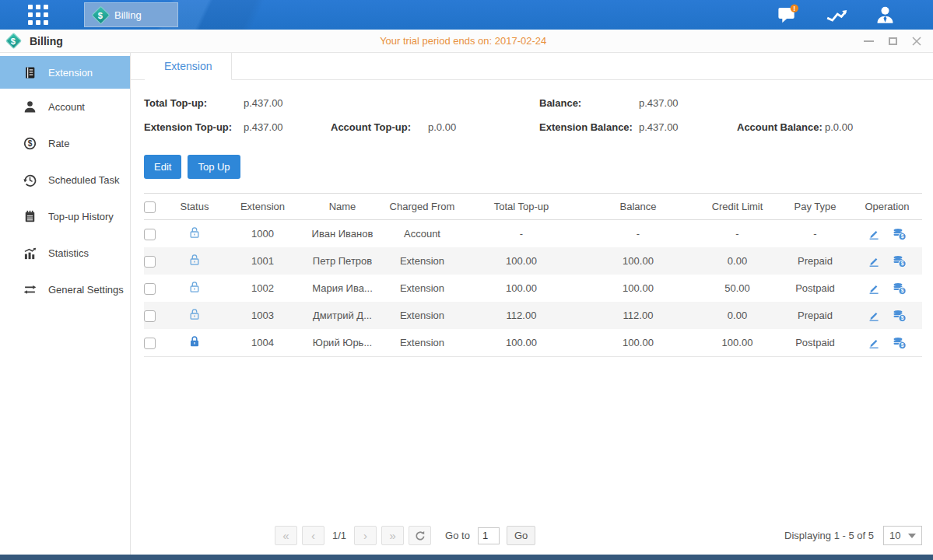 This screenshot has height=560, width=933. What do you see at coordinates (815, 233) in the screenshot?
I see `cell-pay-type: -` at bounding box center [815, 233].